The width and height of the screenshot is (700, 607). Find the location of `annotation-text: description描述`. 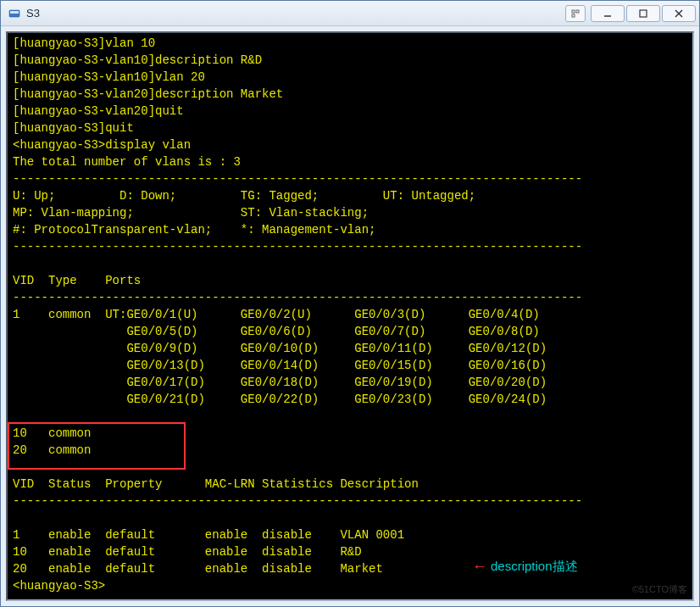

annotation-text: description描述 is located at coordinates (534, 566).